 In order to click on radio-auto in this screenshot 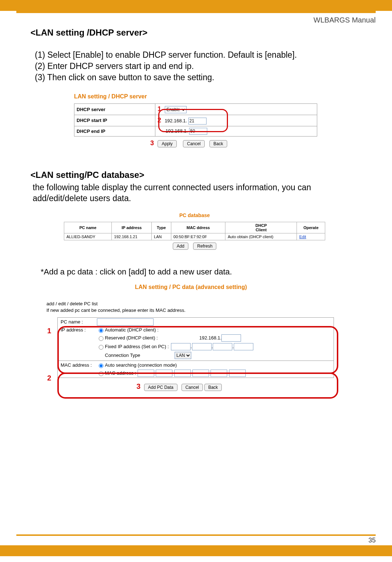, I will do `click(101, 330)`.